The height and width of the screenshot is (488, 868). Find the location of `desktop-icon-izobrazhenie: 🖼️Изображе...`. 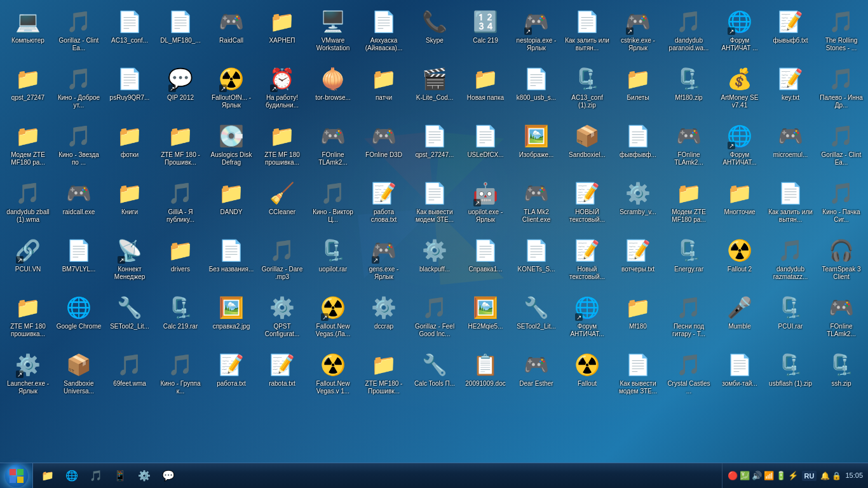

desktop-icon-izobrazhenie: 🖼️Изображе... is located at coordinates (536, 148).